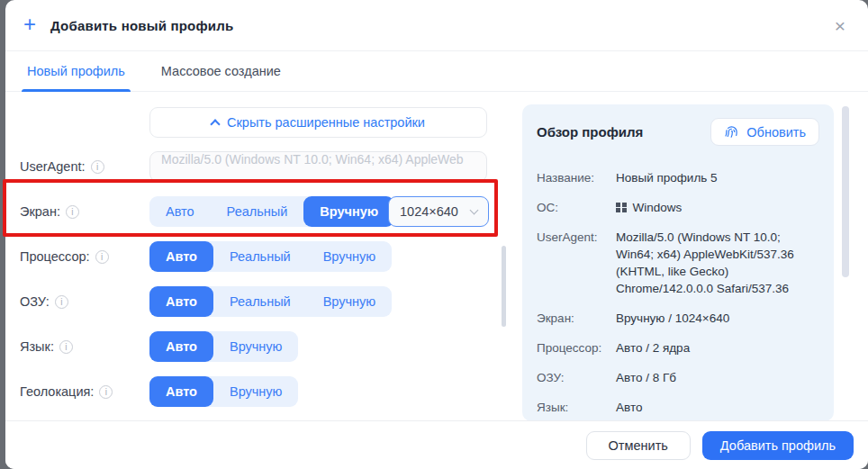  I want to click on screen-option-manual: Вручную, so click(349, 212).